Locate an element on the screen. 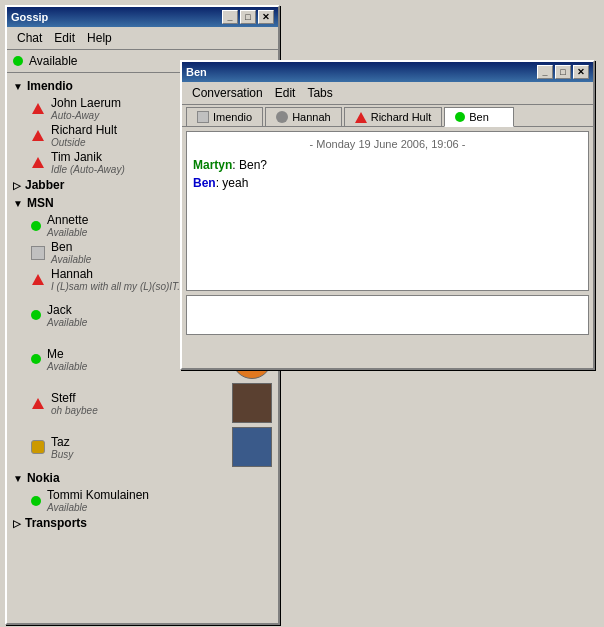  contact-name-tim: Tim Janik is located at coordinates (88, 157).